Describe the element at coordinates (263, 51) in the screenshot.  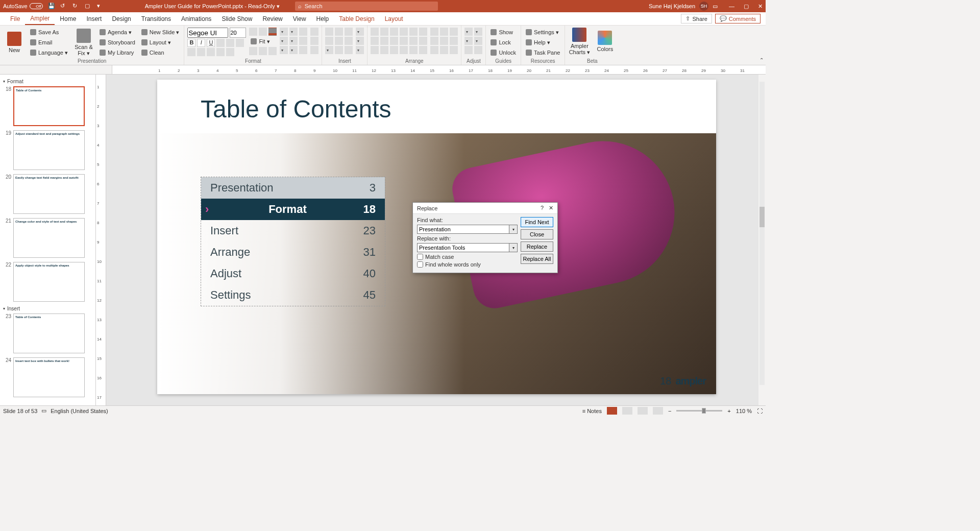
I see `indent-increase-icon` at that location.